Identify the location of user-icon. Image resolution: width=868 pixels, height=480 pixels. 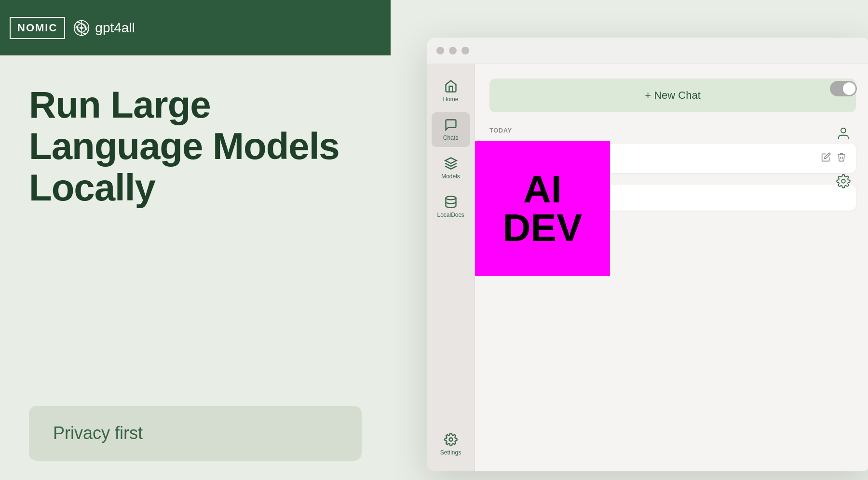
(843, 133).